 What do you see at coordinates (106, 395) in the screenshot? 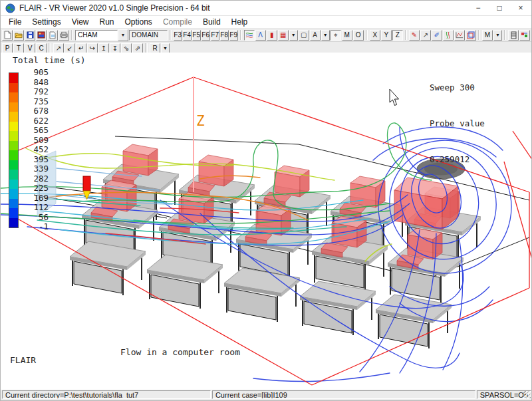
I see `status-directory: Current directory=P:\test\tutorials\fla_…` at bounding box center [106, 395].